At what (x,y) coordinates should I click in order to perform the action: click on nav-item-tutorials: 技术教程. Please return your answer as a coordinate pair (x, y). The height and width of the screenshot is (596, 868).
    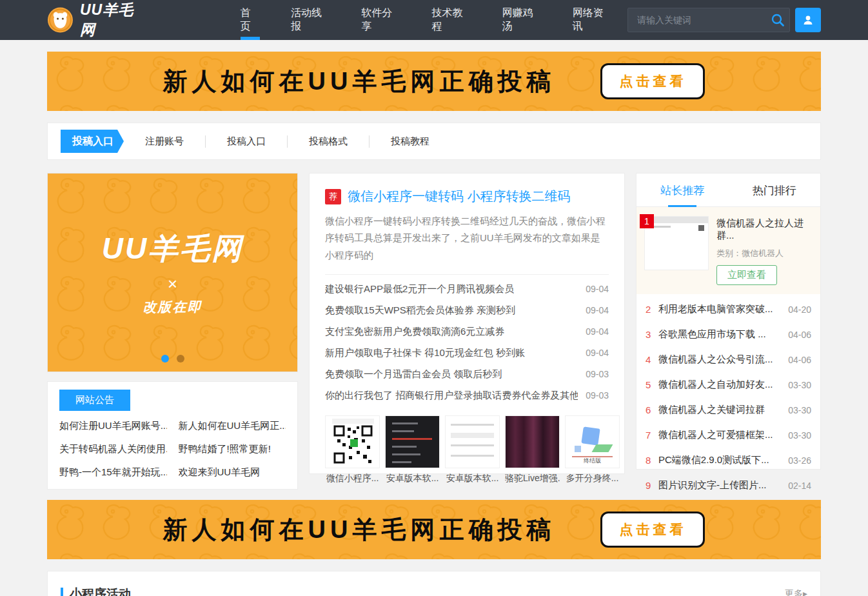
    Looking at the image, I should click on (451, 20).